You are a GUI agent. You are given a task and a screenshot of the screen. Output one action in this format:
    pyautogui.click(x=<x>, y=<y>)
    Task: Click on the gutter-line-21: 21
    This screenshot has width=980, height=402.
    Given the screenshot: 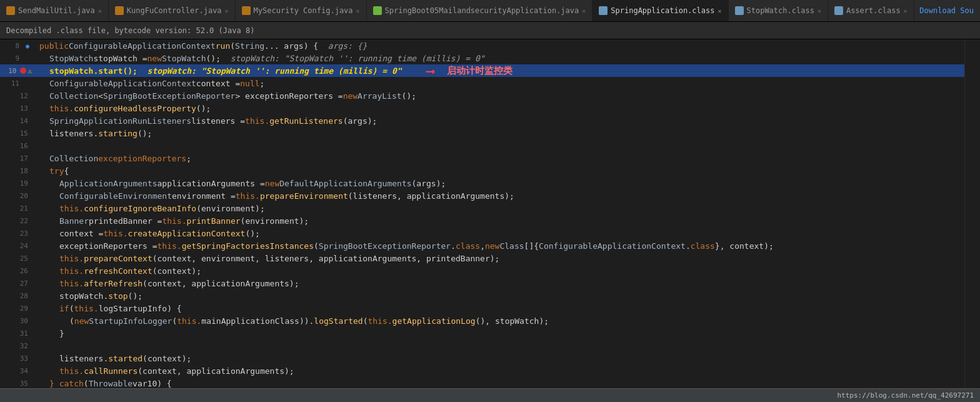 What is the action you would take?
    pyautogui.click(x=18, y=208)
    